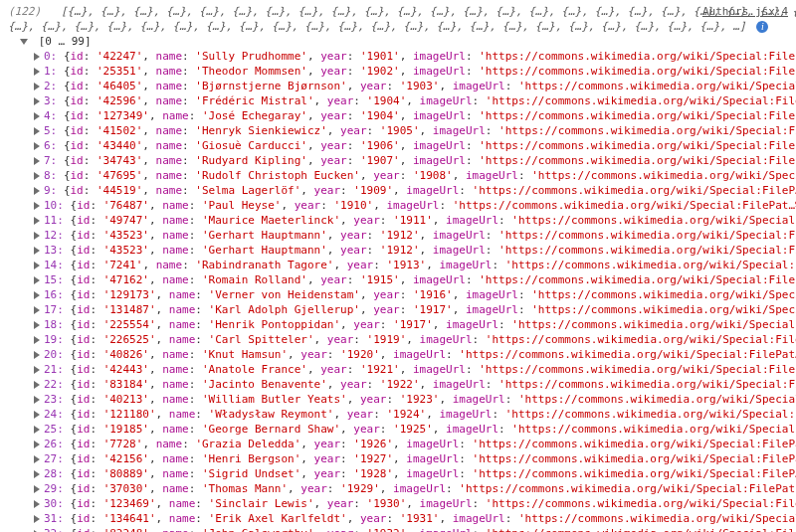 Image resolution: width=796 pixels, height=532 pixels. What do you see at coordinates (50, 161) in the screenshot?
I see `row-index: 7:` at bounding box center [50, 161].